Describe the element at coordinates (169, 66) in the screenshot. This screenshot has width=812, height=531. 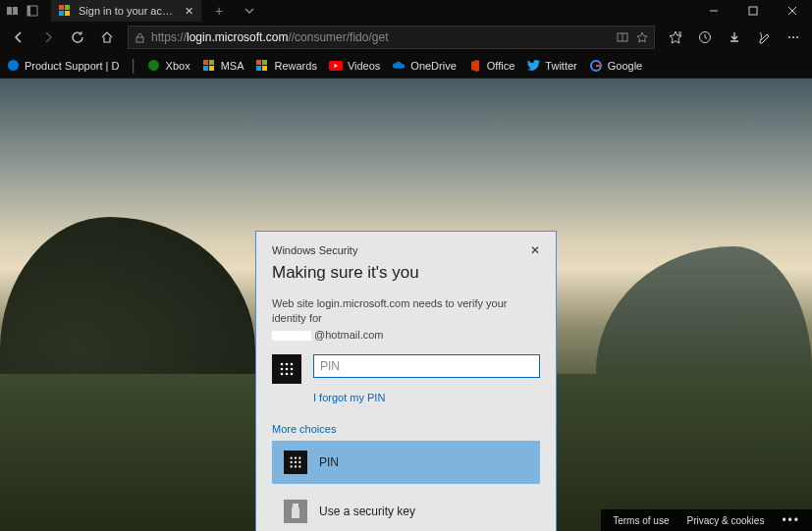
I see `bookmark-xbox: Xbox` at that location.